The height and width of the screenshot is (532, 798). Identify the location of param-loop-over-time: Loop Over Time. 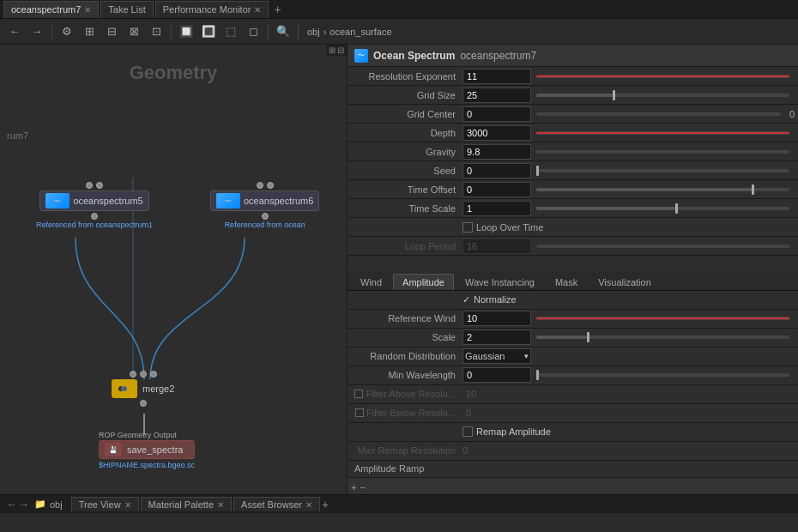
(573, 227).